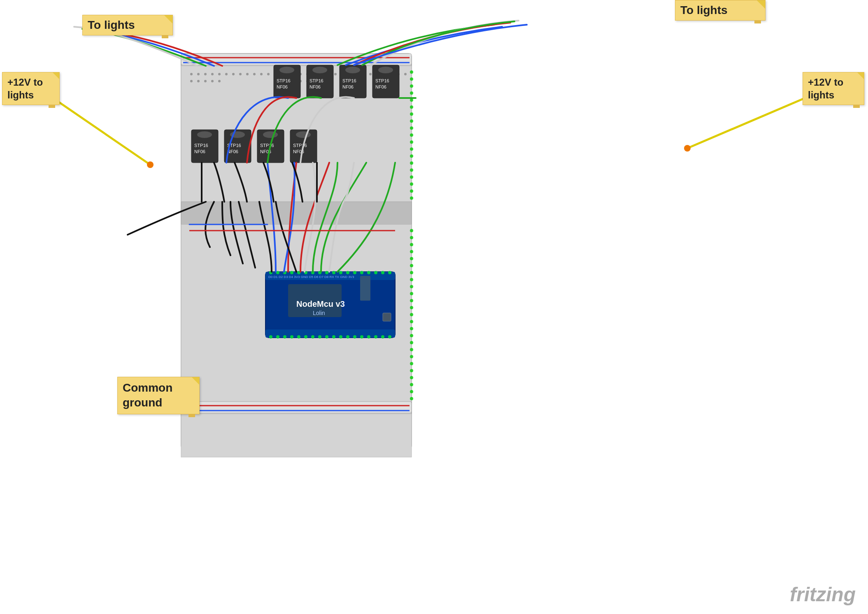  I want to click on note-to-lights-left-text: To lights, so click(111, 25).